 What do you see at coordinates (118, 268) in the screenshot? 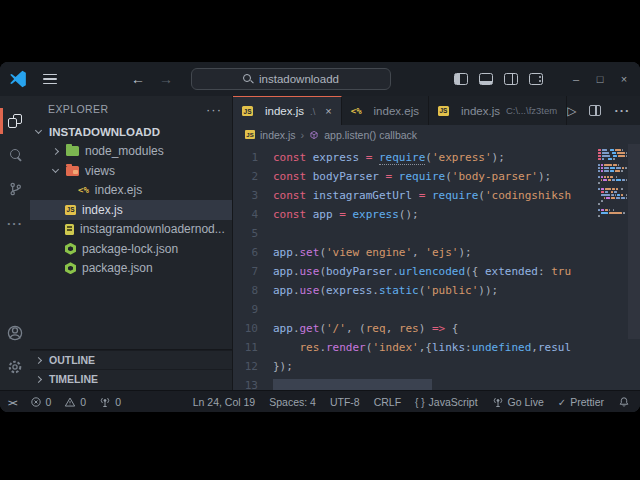
I see `tree-item-label: package.json` at bounding box center [118, 268].